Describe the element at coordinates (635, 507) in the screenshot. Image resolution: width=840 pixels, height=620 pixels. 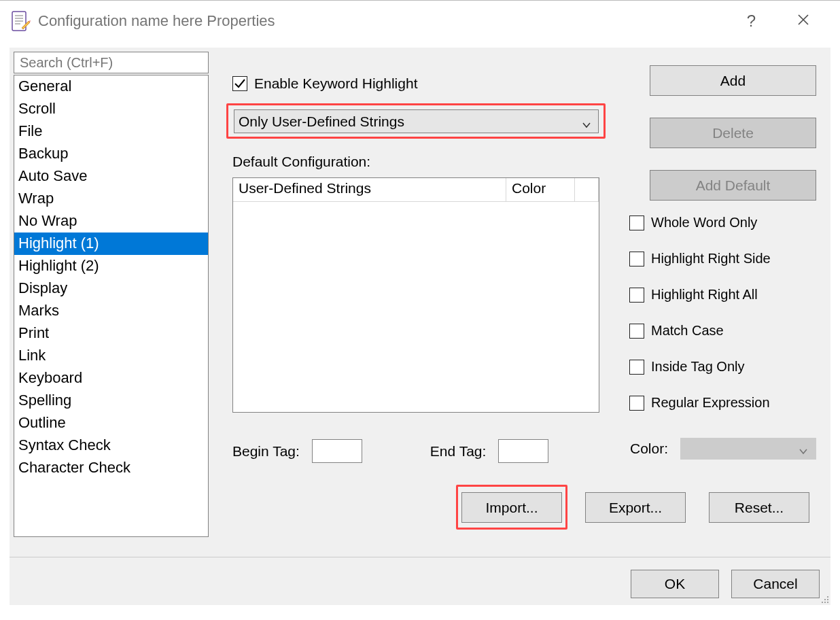
I see `export-button: Export...` at that location.